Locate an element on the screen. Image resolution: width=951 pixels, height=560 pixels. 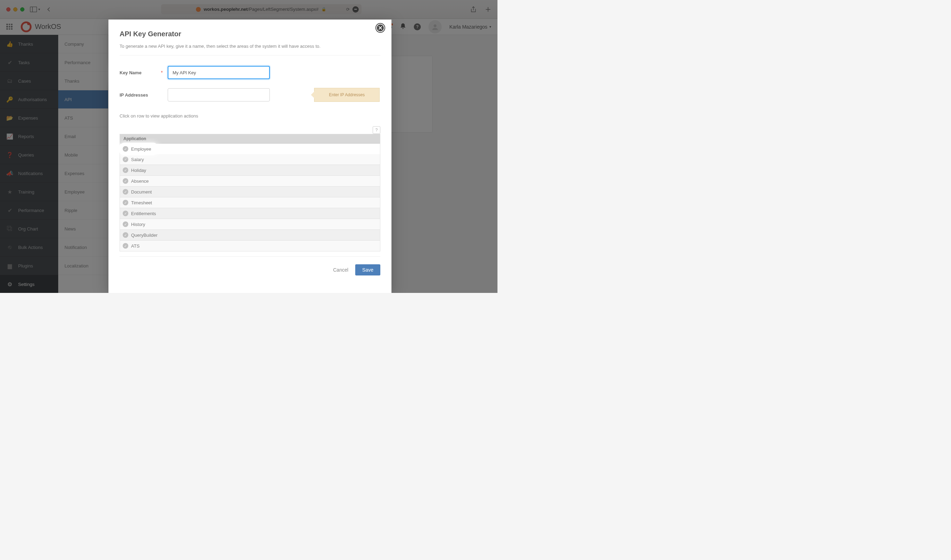
application-label: ATS is located at coordinates (135, 246).